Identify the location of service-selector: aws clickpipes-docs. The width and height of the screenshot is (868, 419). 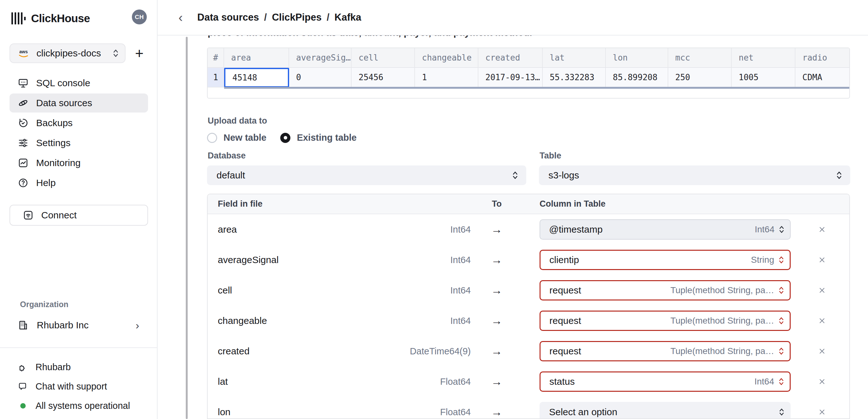
(67, 53).